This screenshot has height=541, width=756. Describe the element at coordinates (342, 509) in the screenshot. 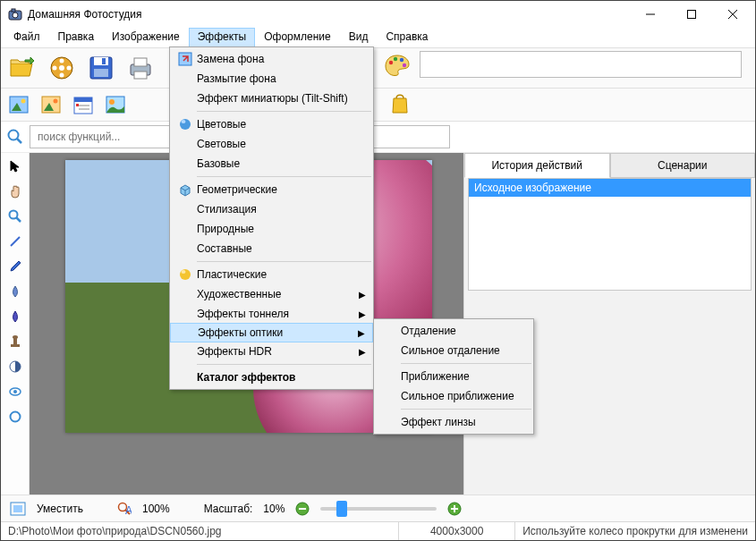

I see `zoom-slider-thumb` at that location.